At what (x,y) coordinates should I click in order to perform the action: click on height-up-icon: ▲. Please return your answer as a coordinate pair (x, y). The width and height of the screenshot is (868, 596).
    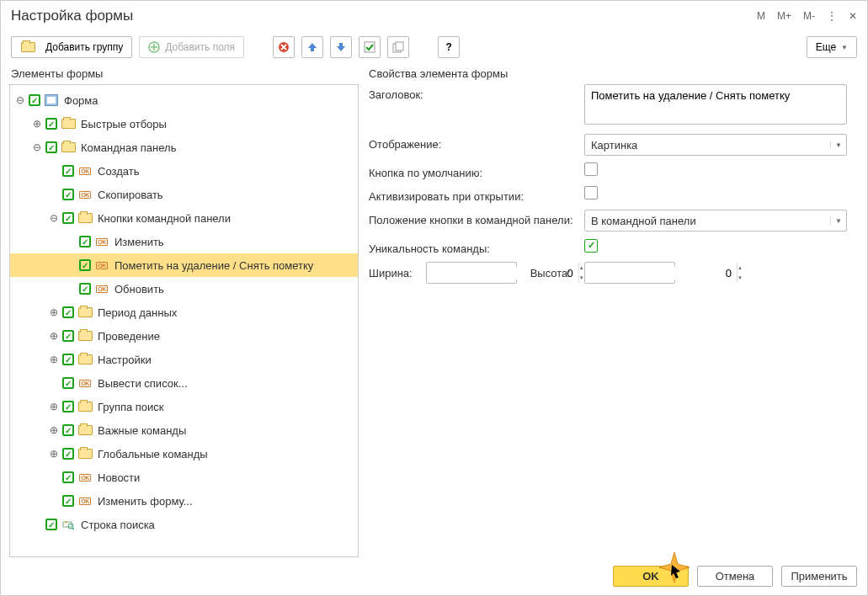
    Looking at the image, I should click on (740, 268).